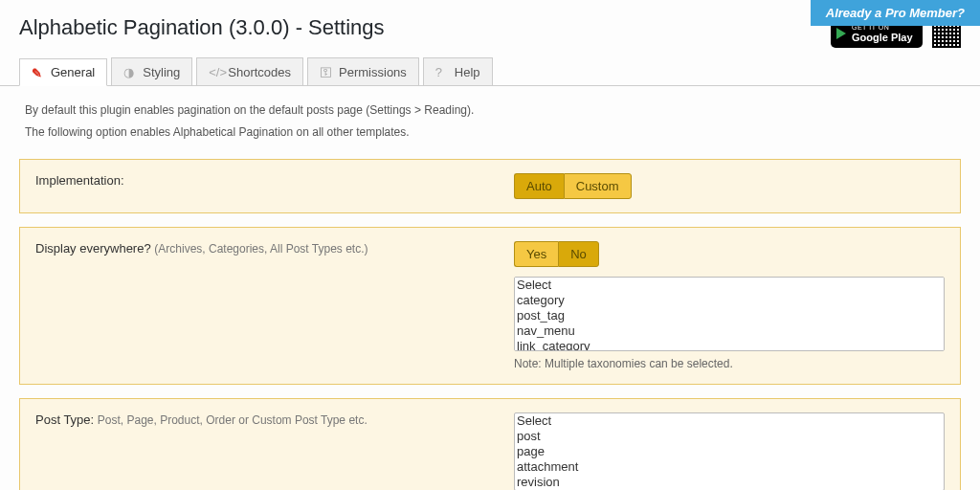 This screenshot has width=980, height=490. I want to click on taxonomy-note: Note: Multiple taxonomies can be selecte…, so click(729, 364).